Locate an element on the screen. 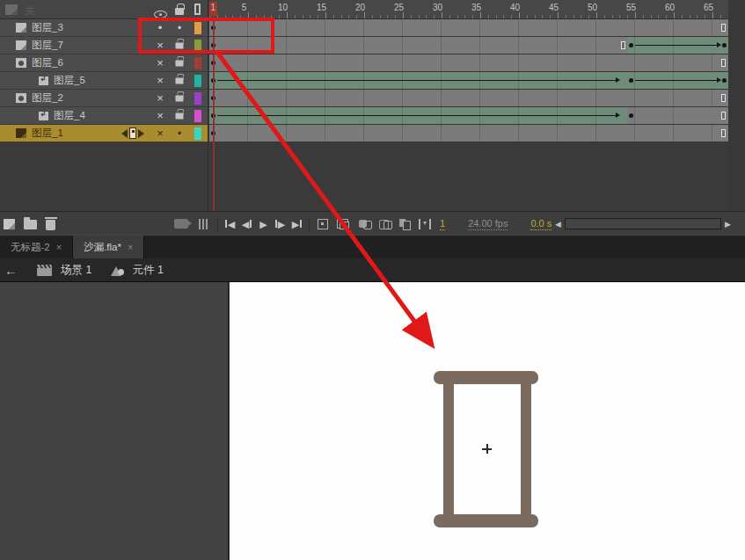 This screenshot has height=560, width=745. layer-row-图层_4: 图层_4× is located at coordinates (104, 116).